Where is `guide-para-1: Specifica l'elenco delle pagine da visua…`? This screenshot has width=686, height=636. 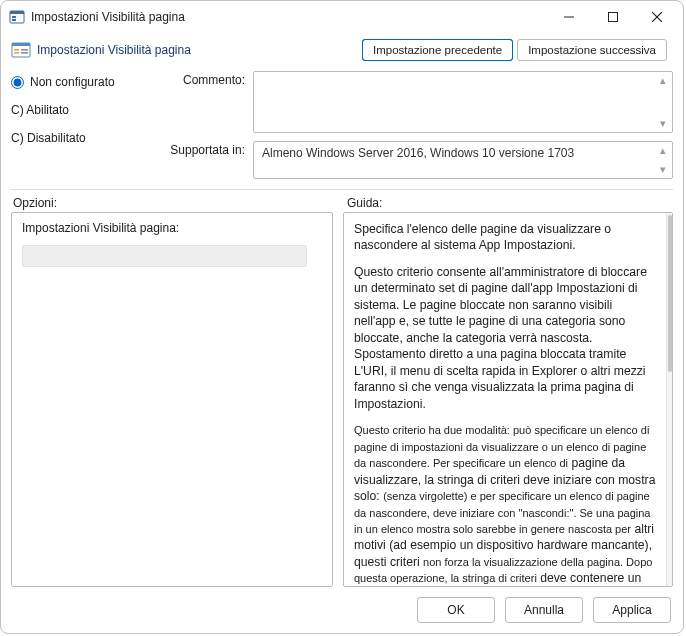 guide-para-1: Specifica l'elenco delle pagine da visua… is located at coordinates (505, 238).